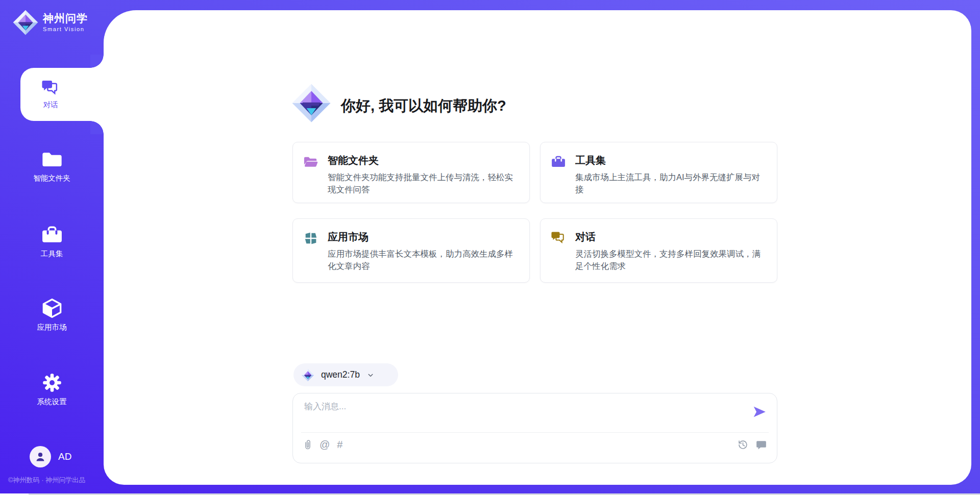  I want to click on card-title: 应用市场, so click(348, 237).